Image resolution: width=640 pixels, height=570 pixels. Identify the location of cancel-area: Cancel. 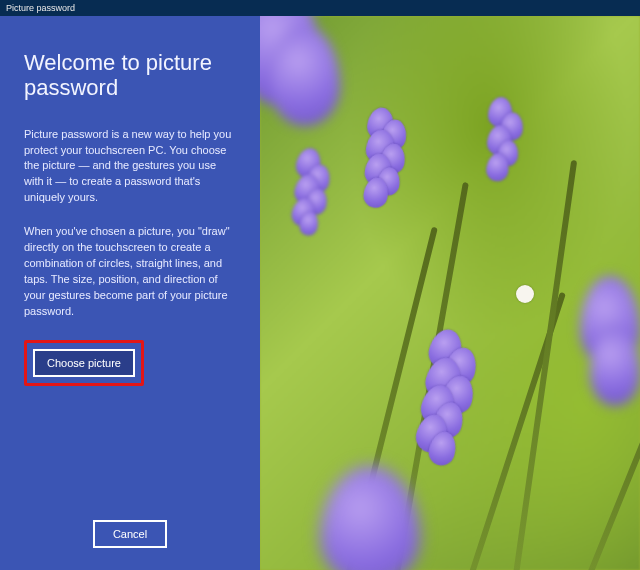
(130, 534).